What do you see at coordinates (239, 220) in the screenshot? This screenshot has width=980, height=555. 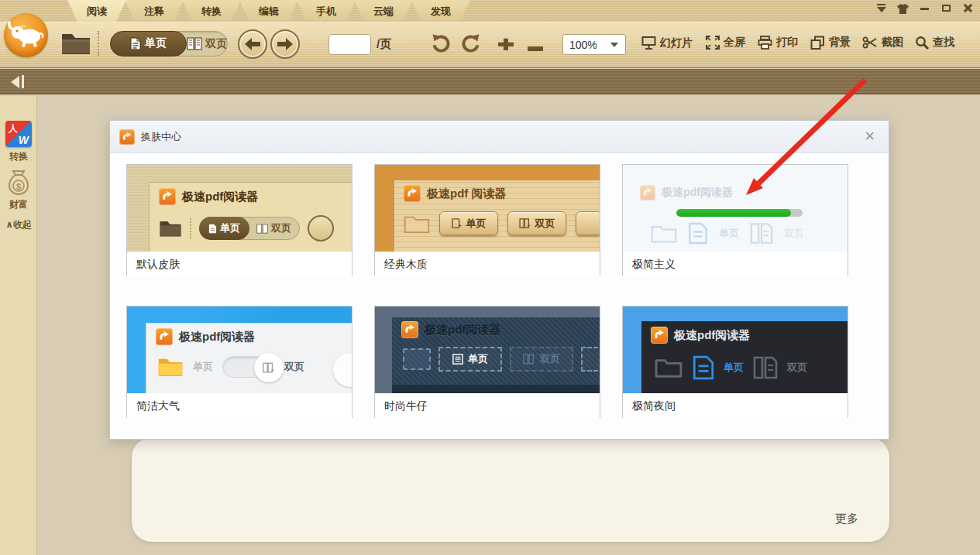 I see `skin-card-default: 极速pdf阅读器 单页 双页 默认皮肤` at bounding box center [239, 220].